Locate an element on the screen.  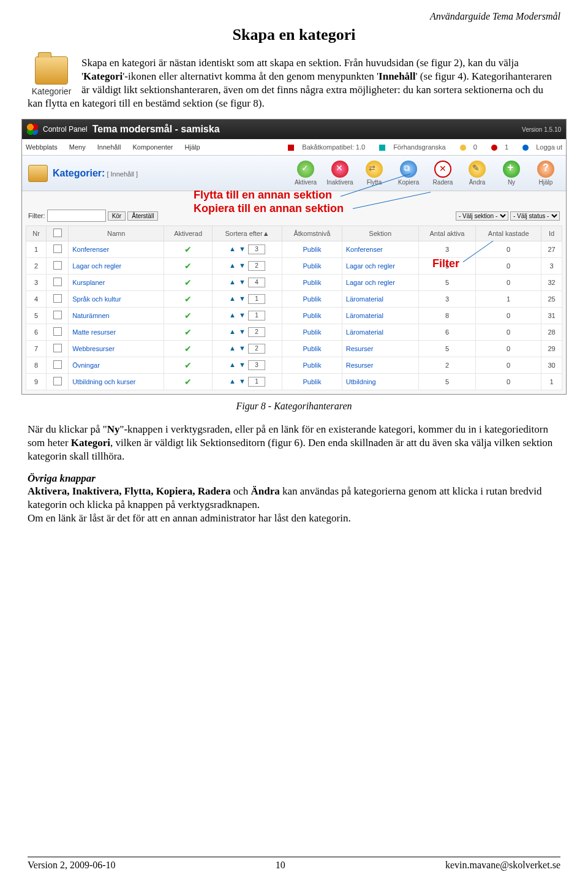
toolbar-radera-button: Radera is located at coordinates (443, 173).